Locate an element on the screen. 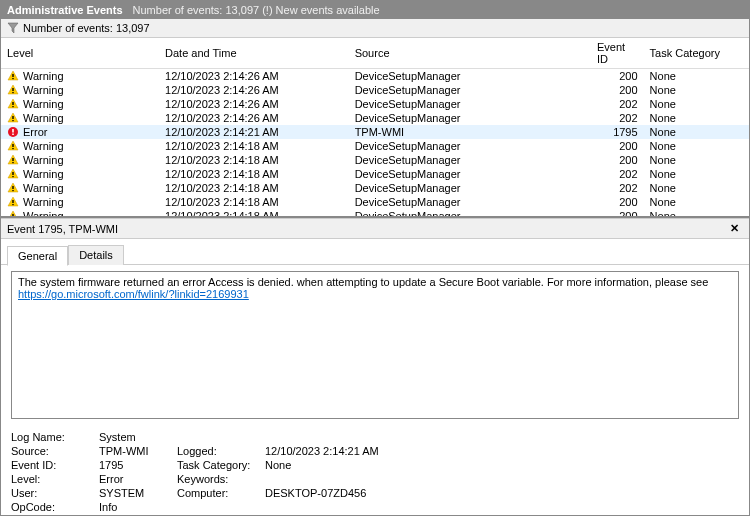 The height and width of the screenshot is (516, 750). col-taskcat: Task Category is located at coordinates (696, 54).